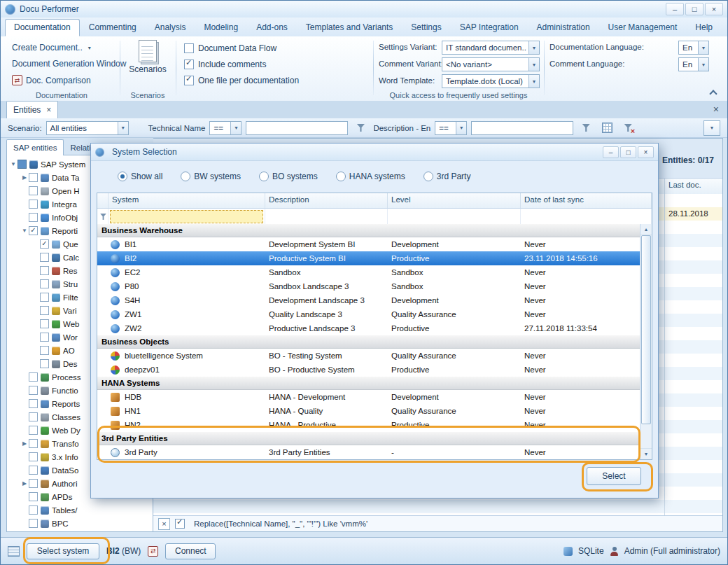 The image size is (728, 565). What do you see at coordinates (32, 109) in the screenshot?
I see `tab-entities: Entities ×` at bounding box center [32, 109].